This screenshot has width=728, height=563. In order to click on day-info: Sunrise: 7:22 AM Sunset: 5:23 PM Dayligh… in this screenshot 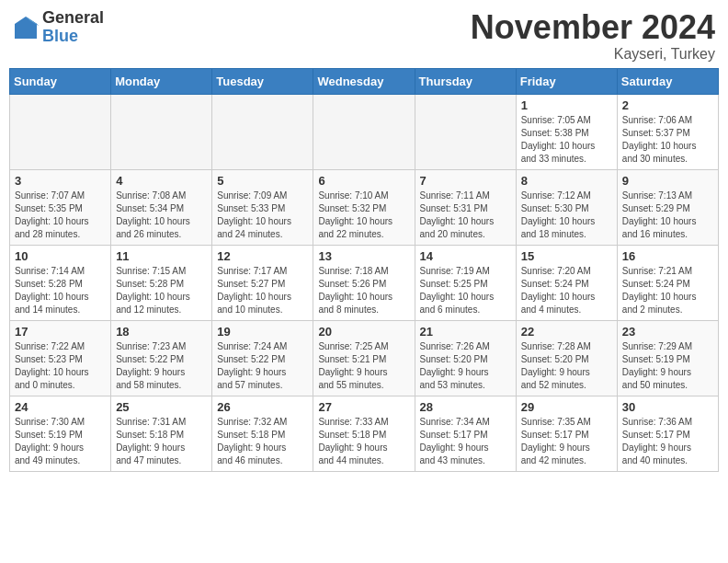, I will do `click(61, 366)`.